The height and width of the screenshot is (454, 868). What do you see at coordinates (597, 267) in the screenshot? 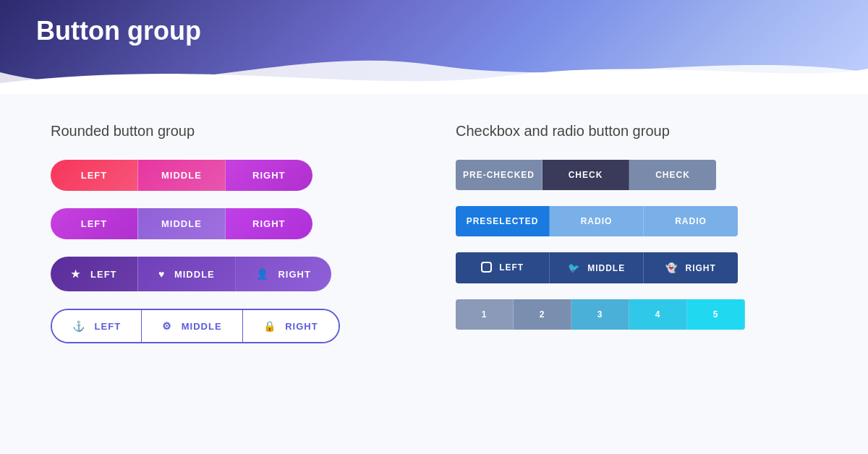
I see `social-group: LEFT 🐦 MIDDLE 👻 RIGHT` at bounding box center [597, 267].